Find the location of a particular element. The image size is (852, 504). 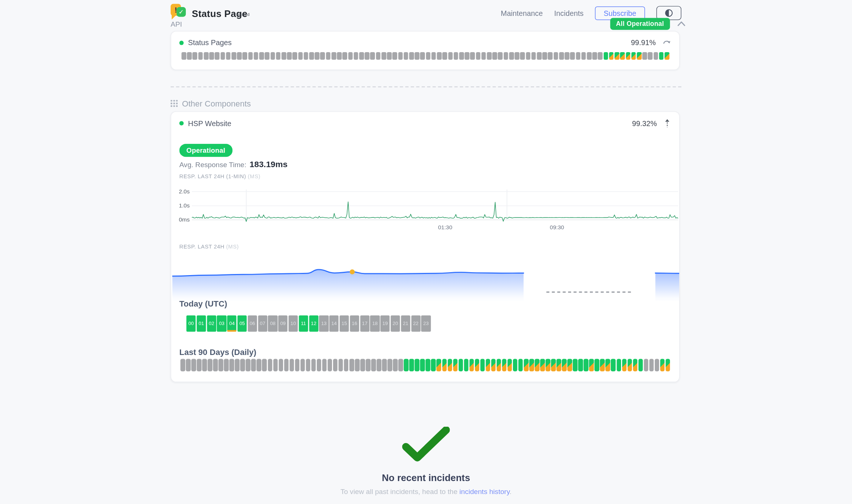

hour-block: 13 is located at coordinates (323, 324).